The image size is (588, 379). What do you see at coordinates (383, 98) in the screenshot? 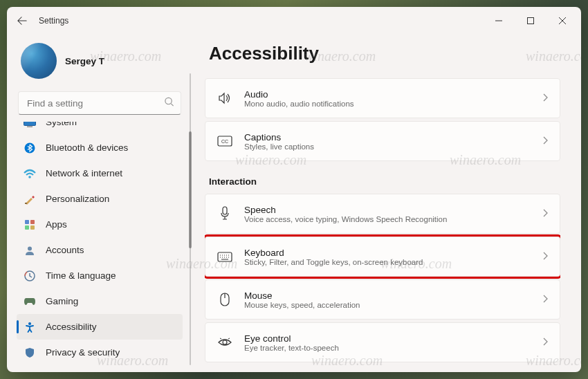
I see `card-audio: Audio Mono audio, audio notifications` at bounding box center [383, 98].